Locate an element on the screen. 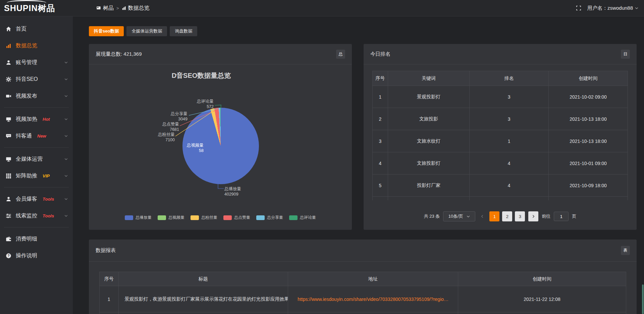  ranking-panel-header: 今日排名 日 is located at coordinates (500, 54).